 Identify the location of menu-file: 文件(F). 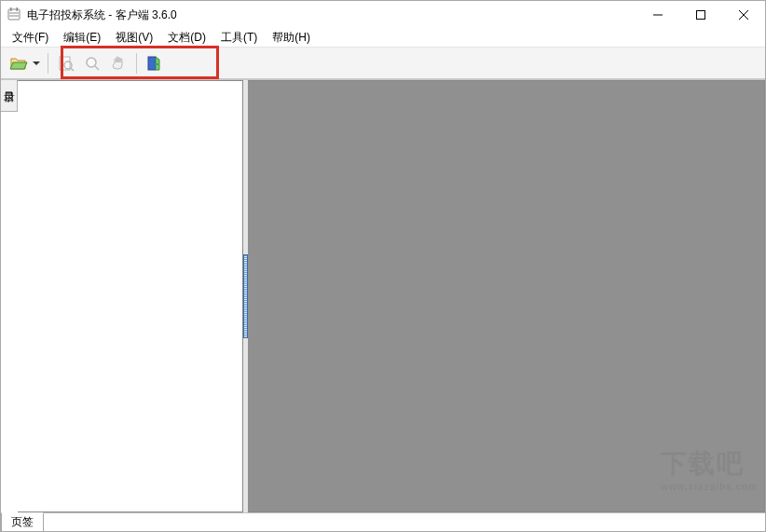
(30, 37).